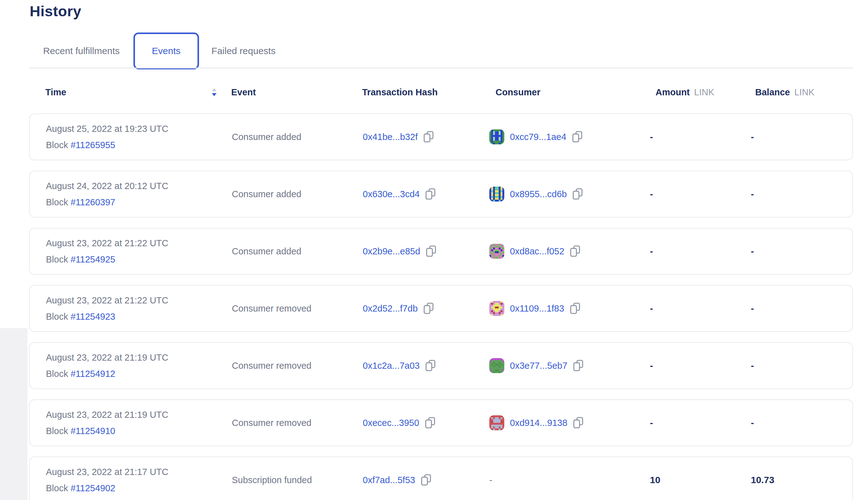 This screenshot has width=868, height=500. What do you see at coordinates (139, 194) in the screenshot?
I see `time-cell: August 24, 2022 at 20:12 UTC Block #1126…` at bounding box center [139, 194].